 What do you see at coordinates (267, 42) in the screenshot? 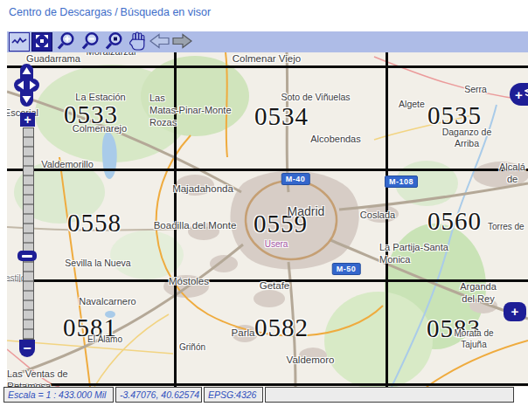
I see `map-toolbar` at bounding box center [267, 42].